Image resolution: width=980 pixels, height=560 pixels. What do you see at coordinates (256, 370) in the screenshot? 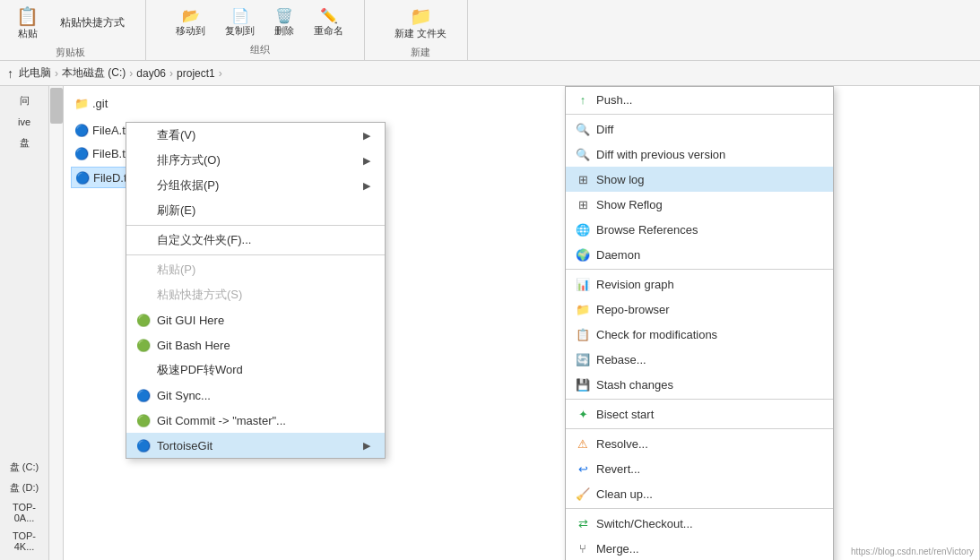
I see `menu-pdf-word: 极速PDF转Word` at bounding box center [256, 370].